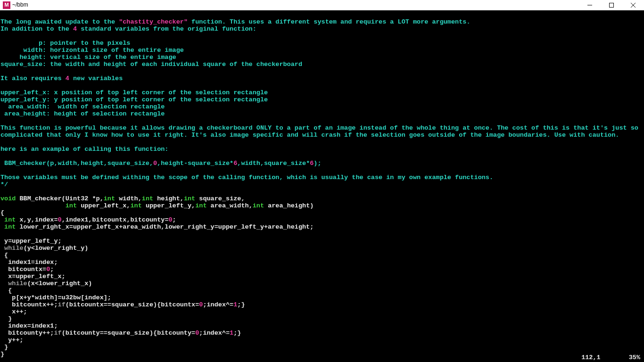  I want to click on comment-text: BBM_checker(p,width,height,square_size,, so click(77, 163).